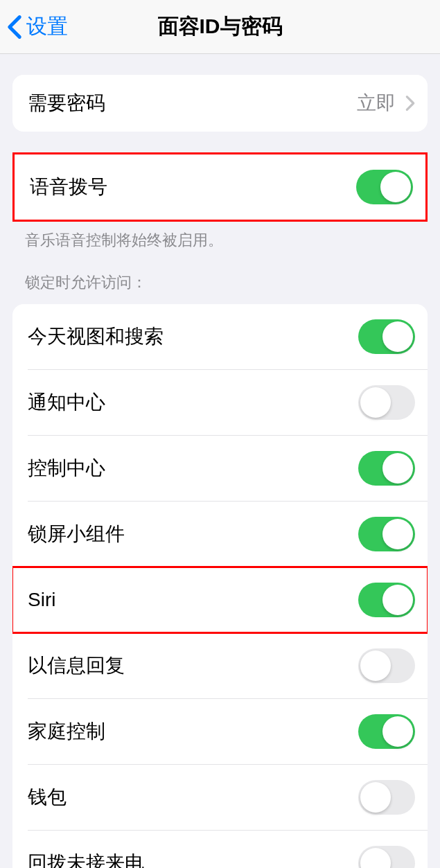 Image resolution: width=440 pixels, height=868 pixels. I want to click on return-missed-calls-row: 回拨未接来电, so click(220, 849).